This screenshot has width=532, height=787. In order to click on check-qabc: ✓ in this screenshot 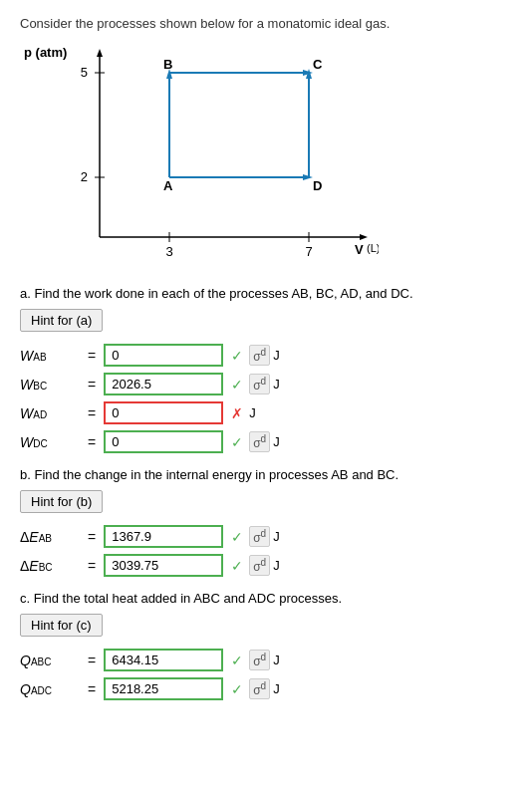, I will do `click(237, 660)`.